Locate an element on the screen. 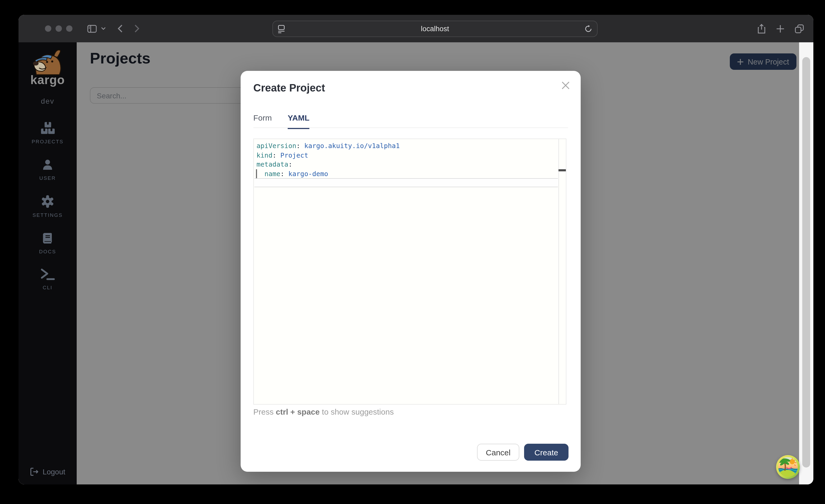 This screenshot has height=504, width=825. chevron-down-icon is located at coordinates (103, 29).